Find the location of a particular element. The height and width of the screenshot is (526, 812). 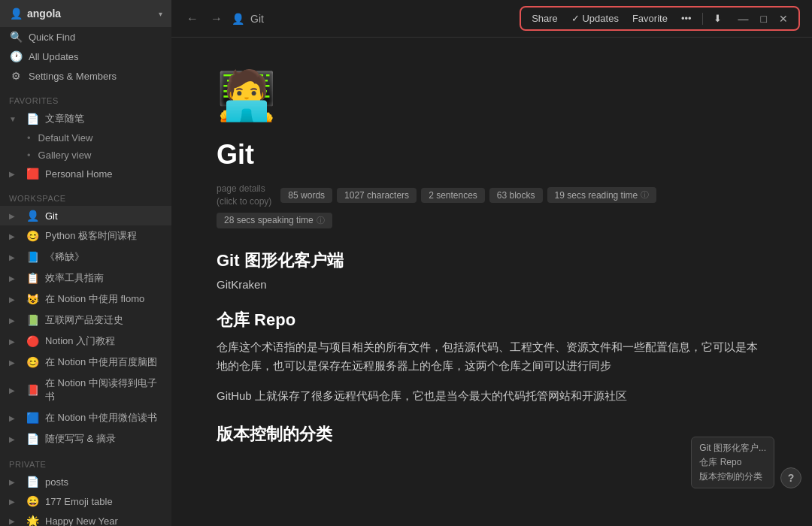

clipboard-icon: 📋 is located at coordinates (32, 278).